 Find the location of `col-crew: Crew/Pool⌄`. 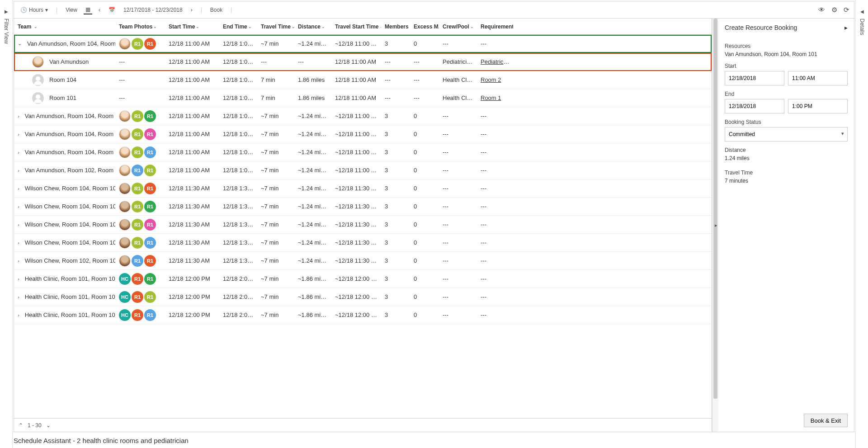

col-crew: Crew/Pool⌄ is located at coordinates (458, 27).